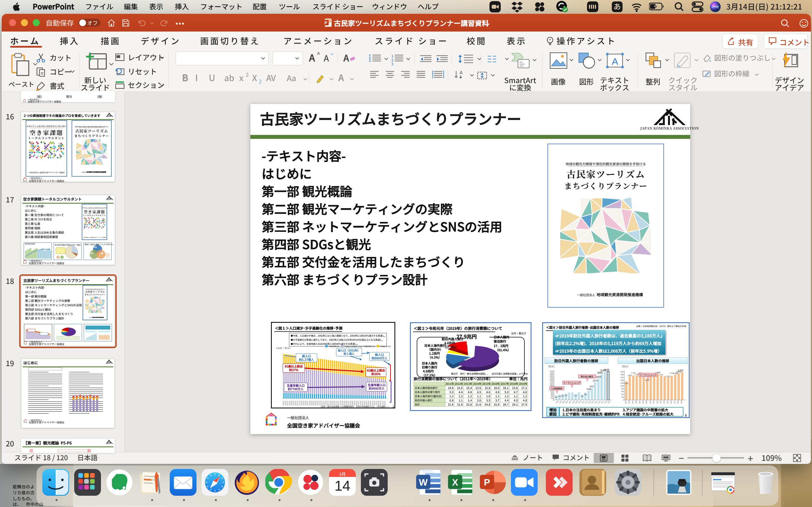 The height and width of the screenshot is (507, 812). Describe the element at coordinates (552, 373) in the screenshot. I see `svg-text: 3000` at that location.